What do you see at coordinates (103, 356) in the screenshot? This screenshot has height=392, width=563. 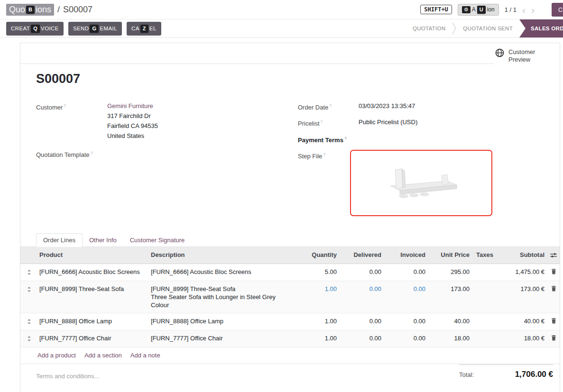 I see `add-section-link: Add a section` at bounding box center [103, 356].